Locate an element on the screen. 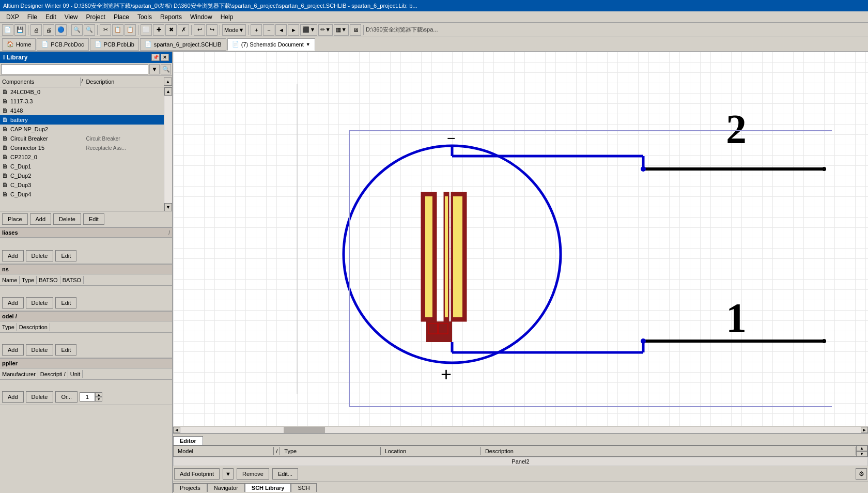 The width and height of the screenshot is (868, 493). add-button: Add is located at coordinates (41, 219).